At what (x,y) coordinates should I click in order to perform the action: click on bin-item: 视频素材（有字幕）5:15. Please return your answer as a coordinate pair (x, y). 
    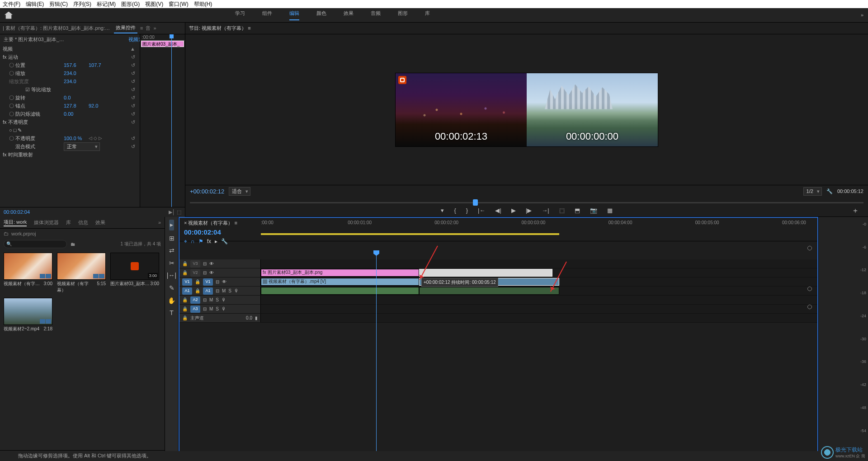
    Looking at the image, I should click on (81, 273).